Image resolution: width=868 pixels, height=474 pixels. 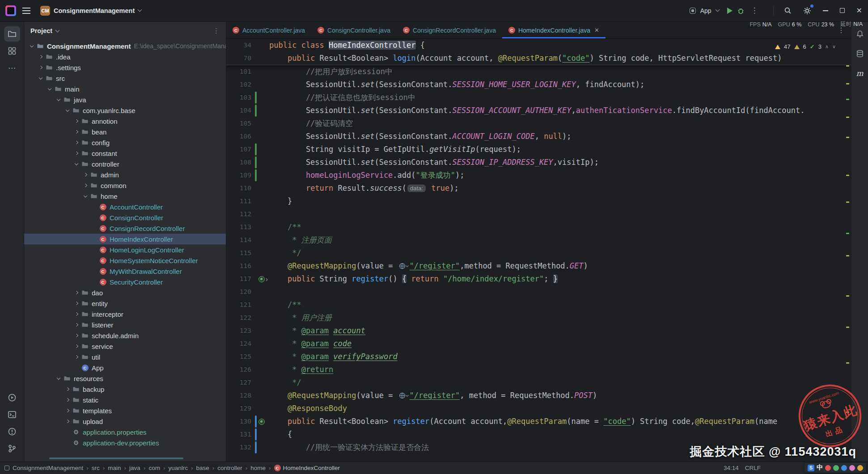 I want to click on tree-item-config: config, so click(x=125, y=143).